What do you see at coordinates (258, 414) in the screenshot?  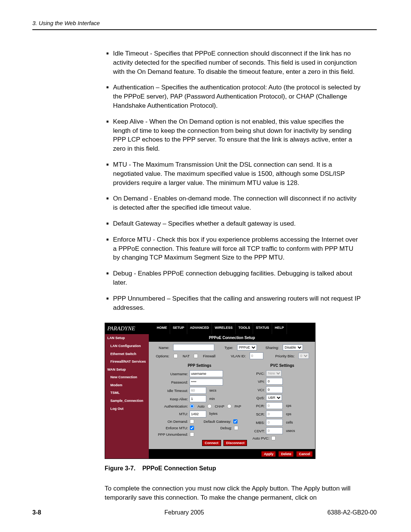 I see `scr-label: SCR:` at bounding box center [258, 414].